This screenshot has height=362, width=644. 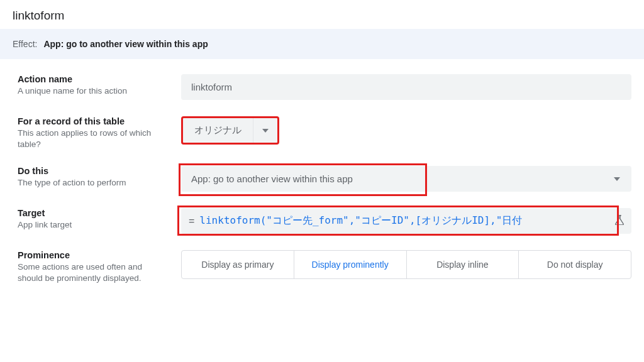 I want to click on row-prominence: Prominence Some actions are used often a…, so click(x=325, y=266).